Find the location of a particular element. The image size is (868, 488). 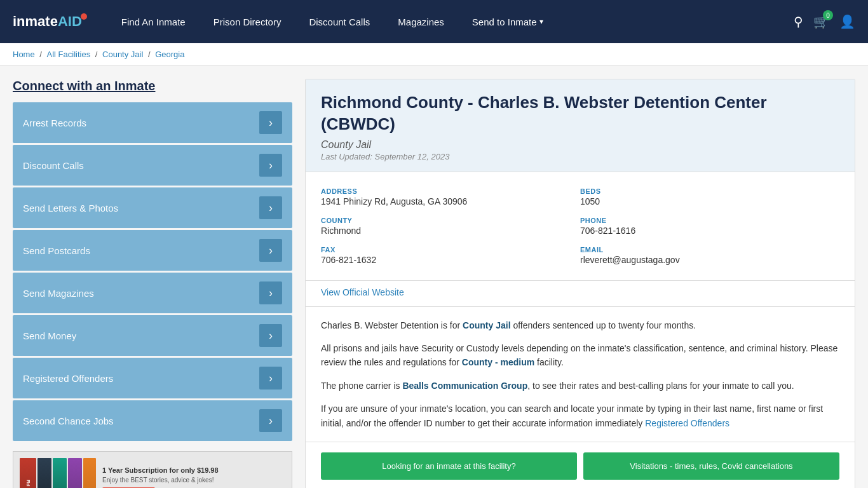

facility-header: Richmond County - Charles B. Webster Det… is located at coordinates (580, 126).